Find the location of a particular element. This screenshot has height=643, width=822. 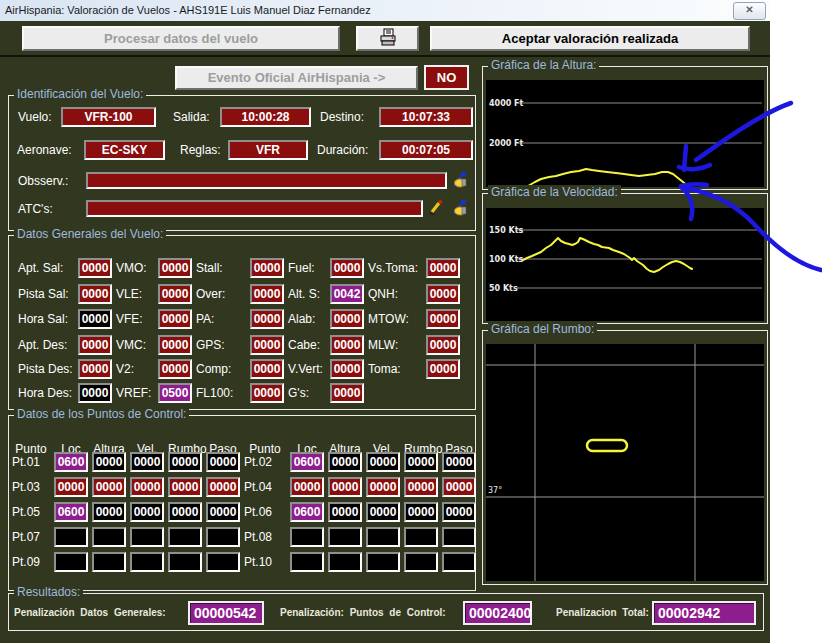

vuelo-field: VFR-100 is located at coordinates (108, 117).